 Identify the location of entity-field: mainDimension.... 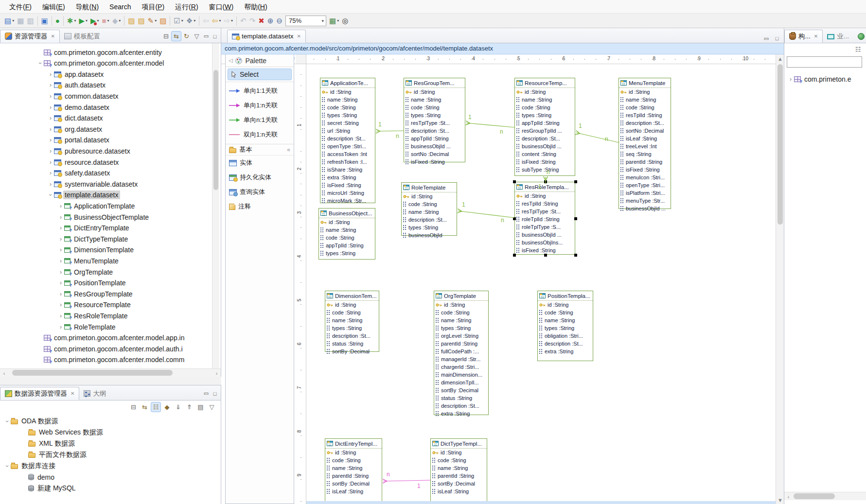
(461, 375).